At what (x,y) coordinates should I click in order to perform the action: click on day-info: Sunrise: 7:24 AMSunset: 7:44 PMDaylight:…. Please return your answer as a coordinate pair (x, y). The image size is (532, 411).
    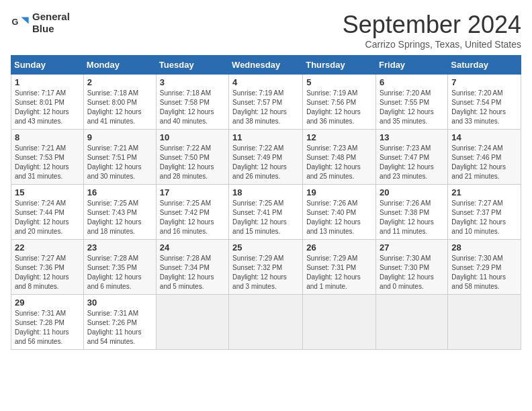
    Looking at the image, I should click on (42, 218).